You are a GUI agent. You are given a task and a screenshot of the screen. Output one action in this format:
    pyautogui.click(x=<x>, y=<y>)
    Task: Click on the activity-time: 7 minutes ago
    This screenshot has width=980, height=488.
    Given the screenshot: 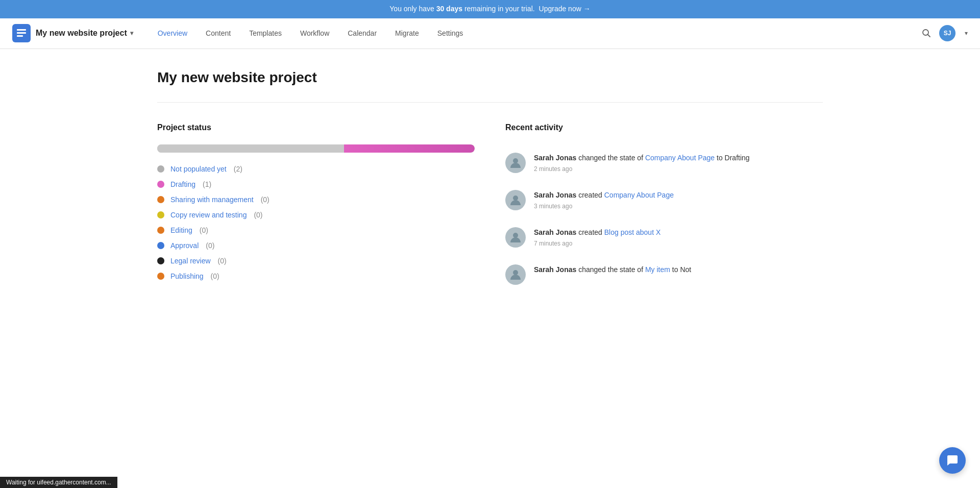 What is the action you would take?
    pyautogui.click(x=597, y=243)
    